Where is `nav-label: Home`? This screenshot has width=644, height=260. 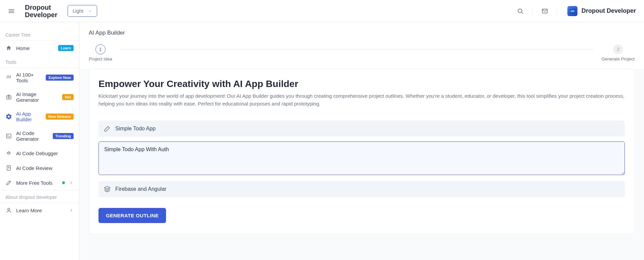 nav-label: Home is located at coordinates (35, 48).